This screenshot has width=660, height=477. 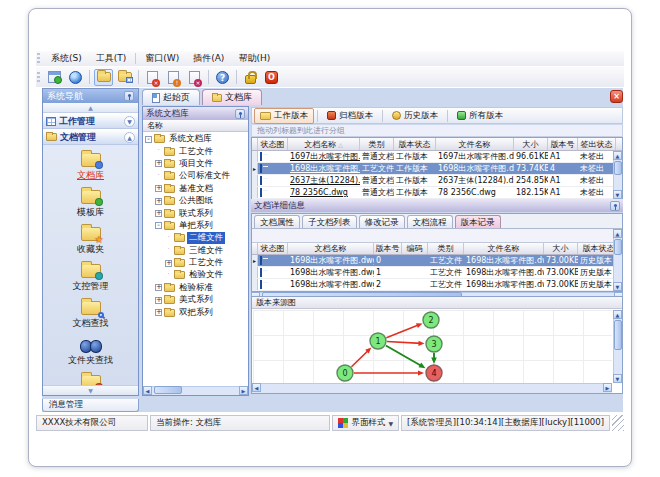 I want to click on tree-node: 检验文件, so click(x=196, y=275).